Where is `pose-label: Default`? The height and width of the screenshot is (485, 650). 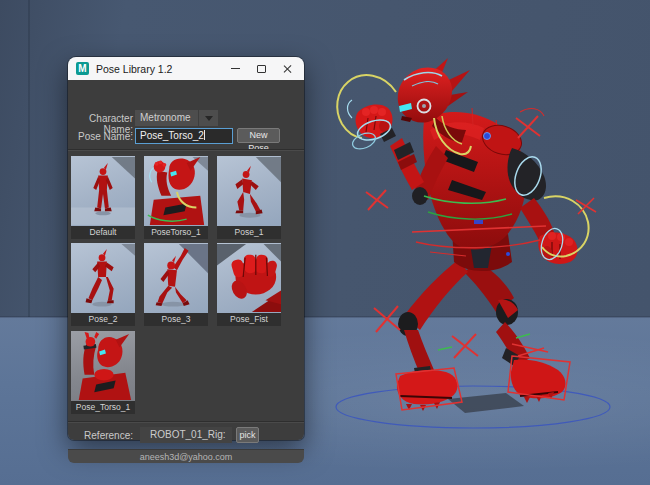 pose-label: Default is located at coordinates (103, 232).